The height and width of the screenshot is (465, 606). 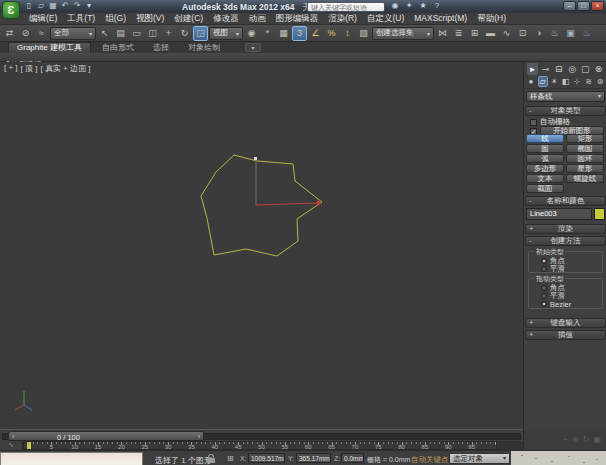 I want to click on menu-graph-editors: 图形编辑器, so click(x=298, y=18).